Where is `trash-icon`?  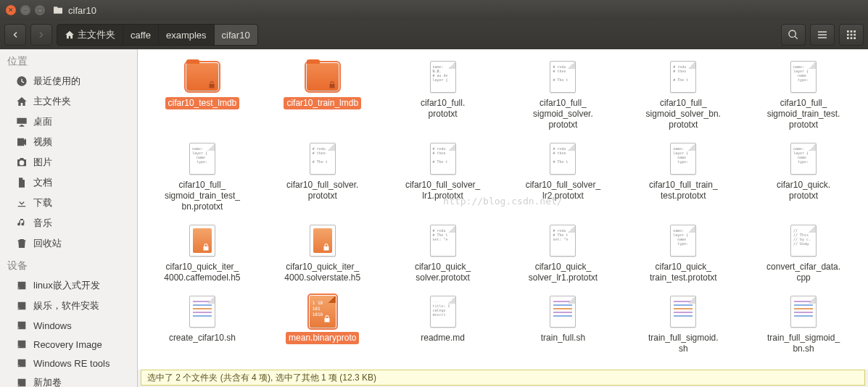 trash-icon is located at coordinates (22, 244).